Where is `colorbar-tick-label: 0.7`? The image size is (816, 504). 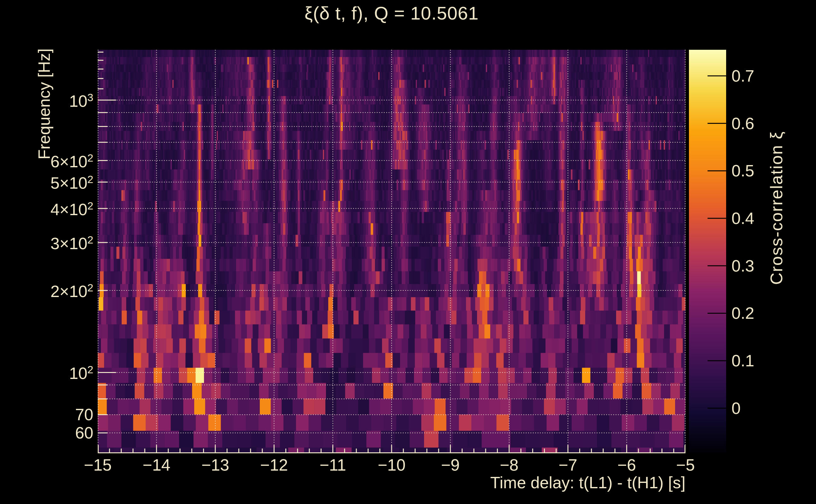 colorbar-tick-label: 0.7 is located at coordinates (743, 76).